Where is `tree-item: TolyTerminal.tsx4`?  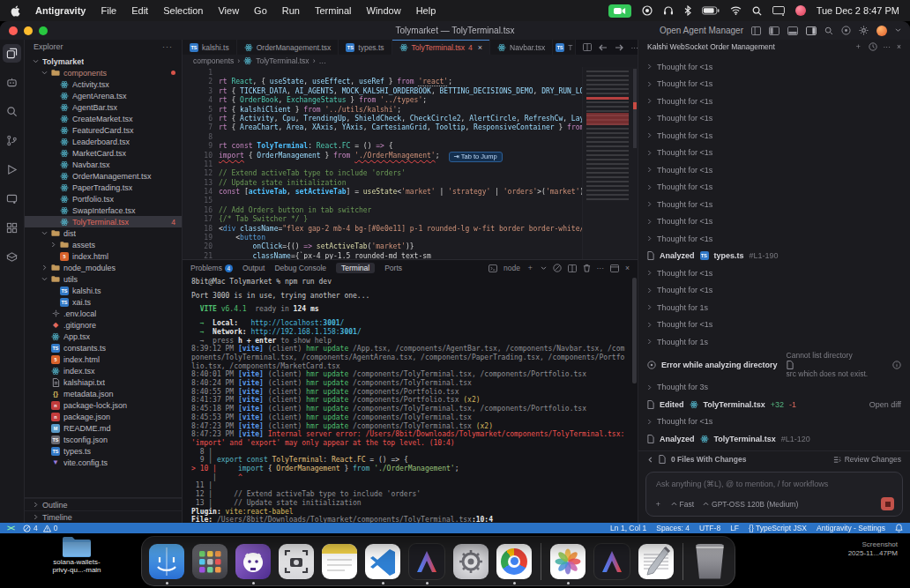 tree-item: TolyTerminal.tsx4 is located at coordinates (103, 222).